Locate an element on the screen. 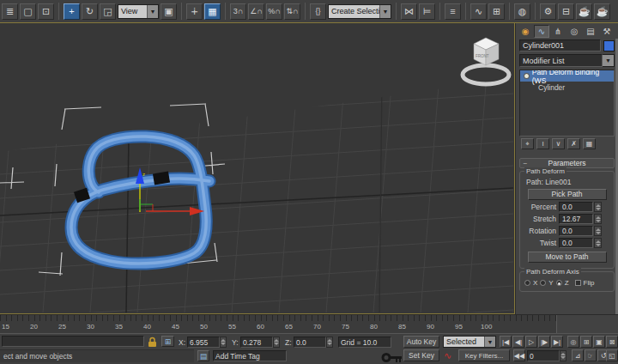 The image size is (618, 364). move-to-path-button: Move to Path is located at coordinates (567, 258).